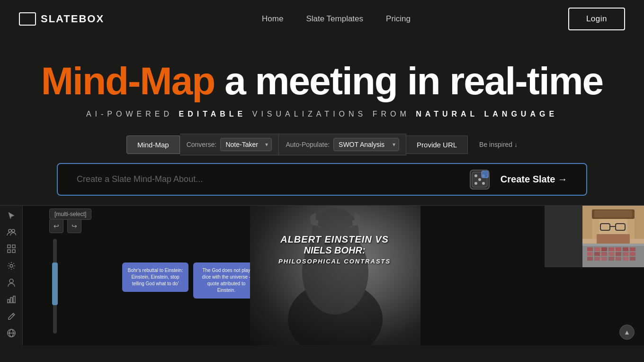 This screenshot has width=644, height=362. I want to click on zoom-slider-track, so click(55, 286).